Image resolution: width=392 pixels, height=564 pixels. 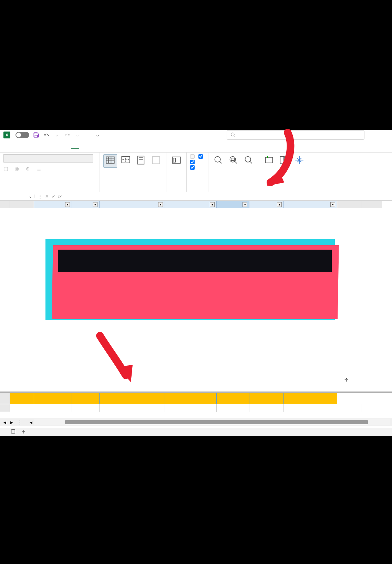 What do you see at coordinates (12, 422) in the screenshot?
I see `sheet-next-icon: ▸` at bounding box center [12, 422].